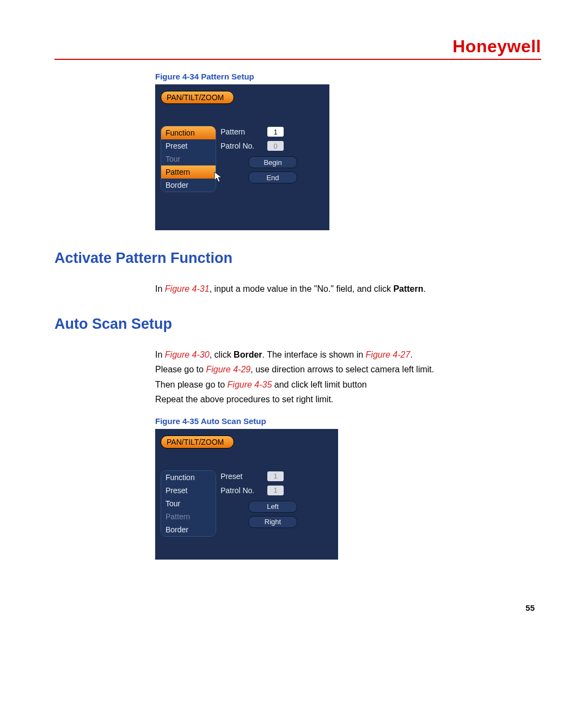 The image size is (588, 712). What do you see at coordinates (340, 370) in the screenshot?
I see `auto-scan-line2: Please go to Figure 4-29, use direction …` at bounding box center [340, 370].